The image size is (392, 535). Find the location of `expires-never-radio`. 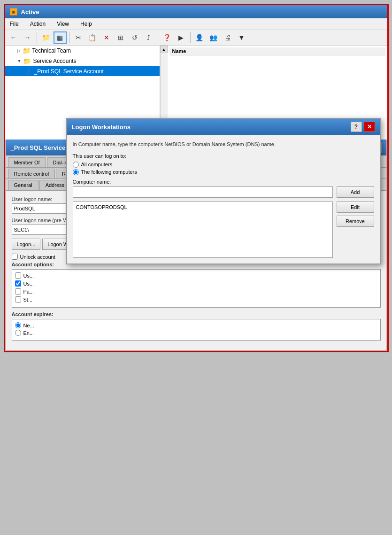

expires-never-radio is located at coordinates (18, 325).